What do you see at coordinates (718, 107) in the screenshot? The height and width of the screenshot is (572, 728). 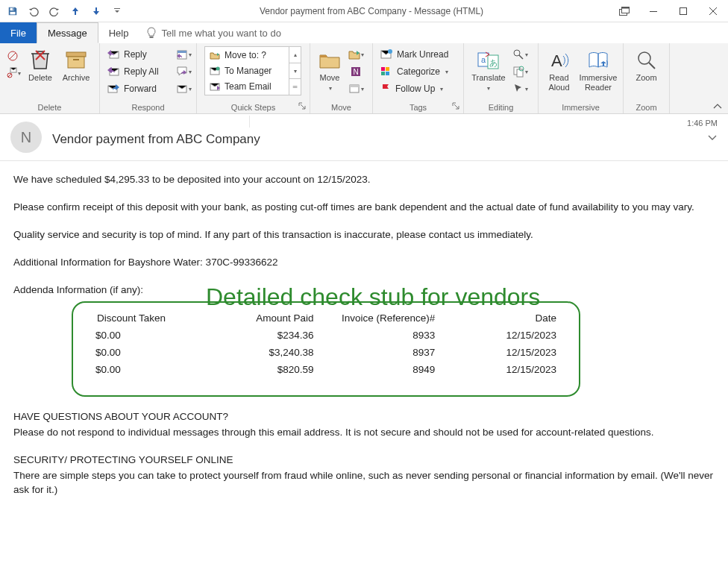 I see `collapse-ribbon-button` at bounding box center [718, 107].